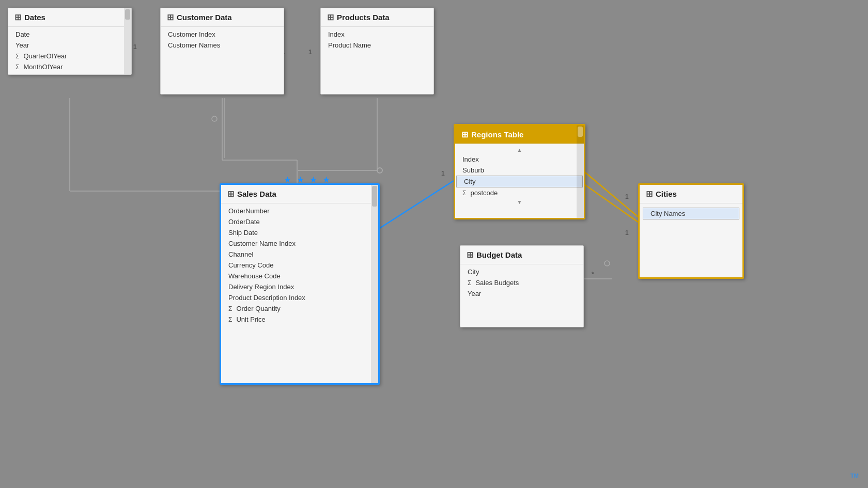 The width and height of the screenshot is (868, 488). Describe the element at coordinates (261, 287) in the screenshot. I see `delivery-region-index-label: Delivery Region Index` at that location.